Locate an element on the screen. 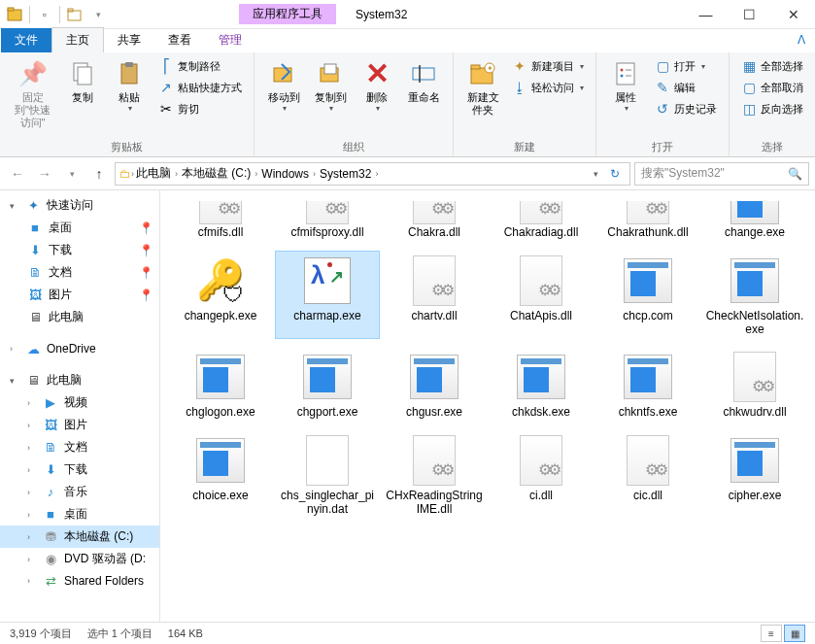 The width and height of the screenshot is (815, 644). file-item: chcp.com is located at coordinates (648, 295).